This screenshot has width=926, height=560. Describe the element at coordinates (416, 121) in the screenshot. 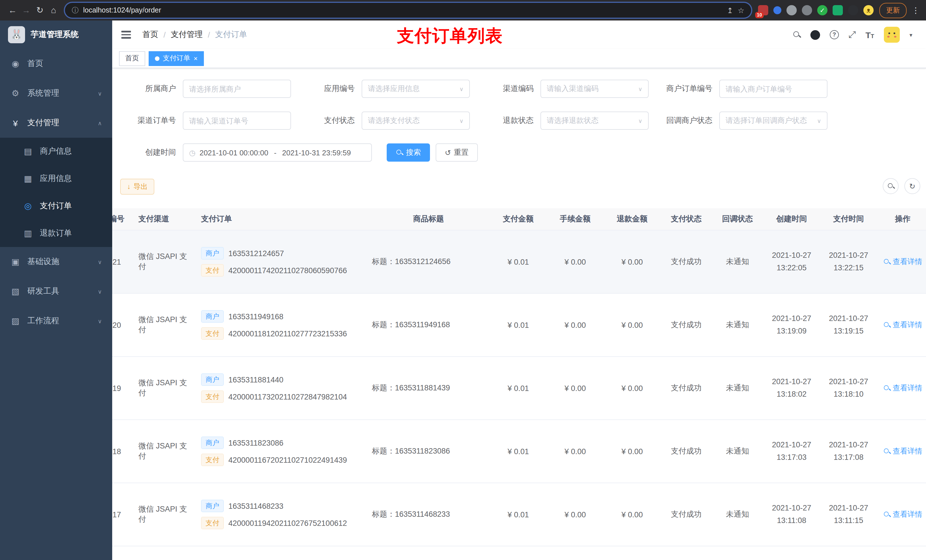

I see `pay-status-select: 请选择支付状态 ∨` at that location.